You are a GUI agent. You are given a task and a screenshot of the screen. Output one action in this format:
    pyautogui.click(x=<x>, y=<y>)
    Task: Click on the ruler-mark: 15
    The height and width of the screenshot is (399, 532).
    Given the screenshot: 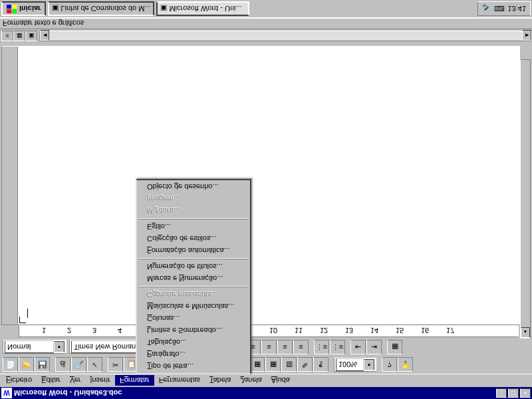 What is the action you would take?
    pyautogui.click(x=400, y=331)
    